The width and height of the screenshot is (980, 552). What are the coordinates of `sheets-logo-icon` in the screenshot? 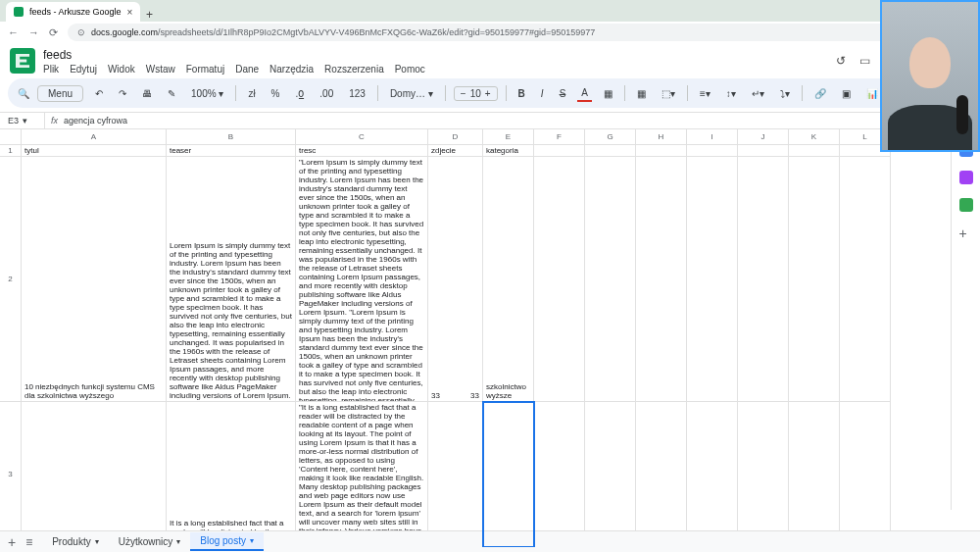 It's located at (23, 61).